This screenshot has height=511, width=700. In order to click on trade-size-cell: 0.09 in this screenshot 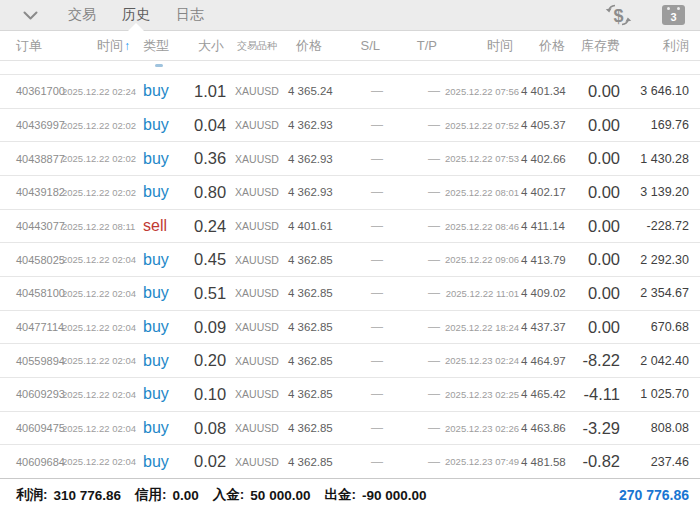, I will do `click(210, 328)`.